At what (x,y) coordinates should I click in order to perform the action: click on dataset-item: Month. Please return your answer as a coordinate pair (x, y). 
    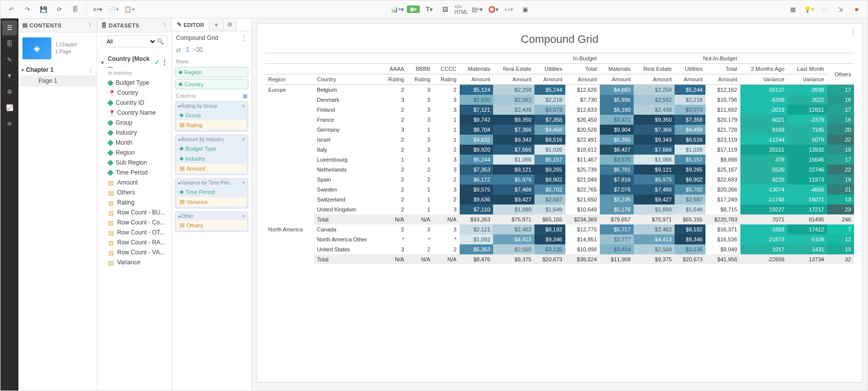
    Looking at the image, I should click on (135, 143).